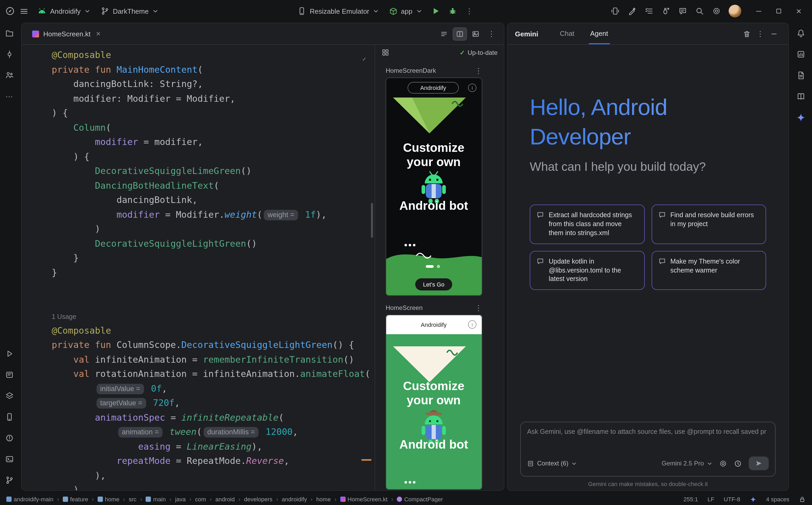 This screenshot has width=812, height=505. I want to click on code-line: DancingBotHeadlineText(, so click(213, 186).